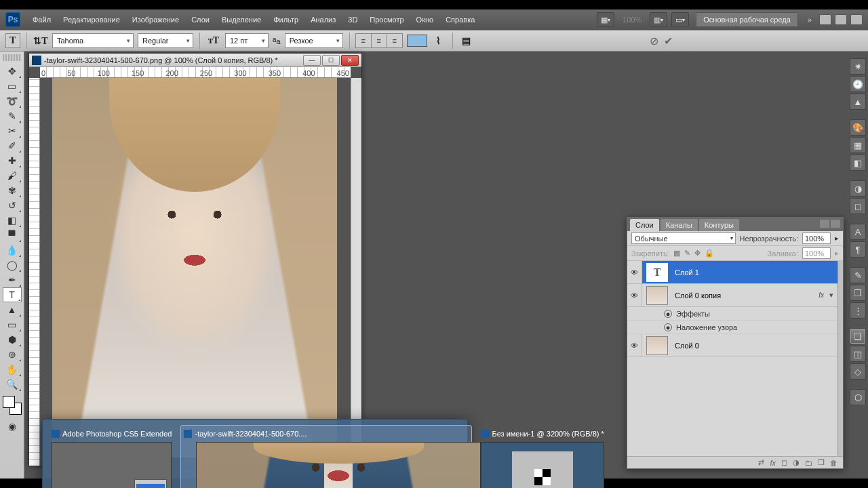 The image size is (868, 488). Describe the element at coordinates (835, 224) in the screenshot. I see `panel-menu-icon` at that location.